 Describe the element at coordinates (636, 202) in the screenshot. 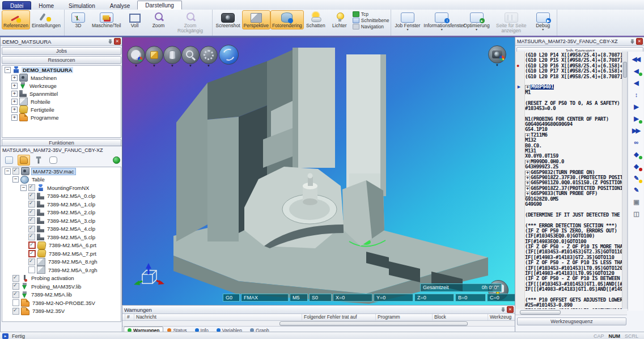

I see `save-button: ▣` at that location.